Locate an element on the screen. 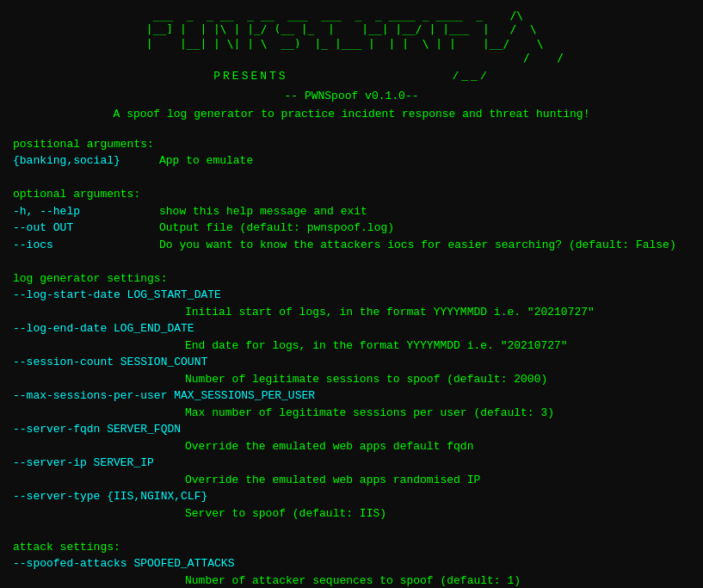  server-type-flag: --server-type {IIS,NGINX,CLF} is located at coordinates (351, 497).